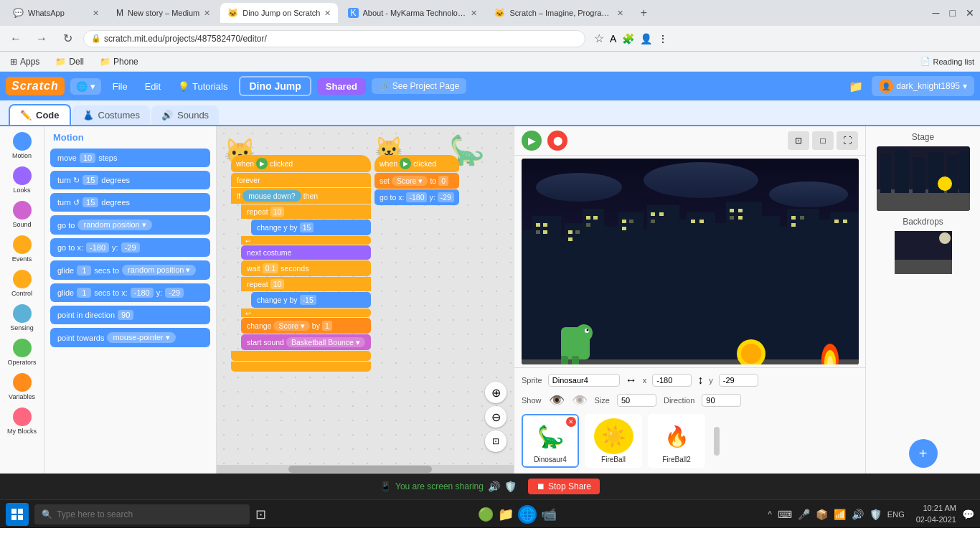  Describe the element at coordinates (717, 441) in the screenshot. I see `sprite-scroll-handle` at that location.